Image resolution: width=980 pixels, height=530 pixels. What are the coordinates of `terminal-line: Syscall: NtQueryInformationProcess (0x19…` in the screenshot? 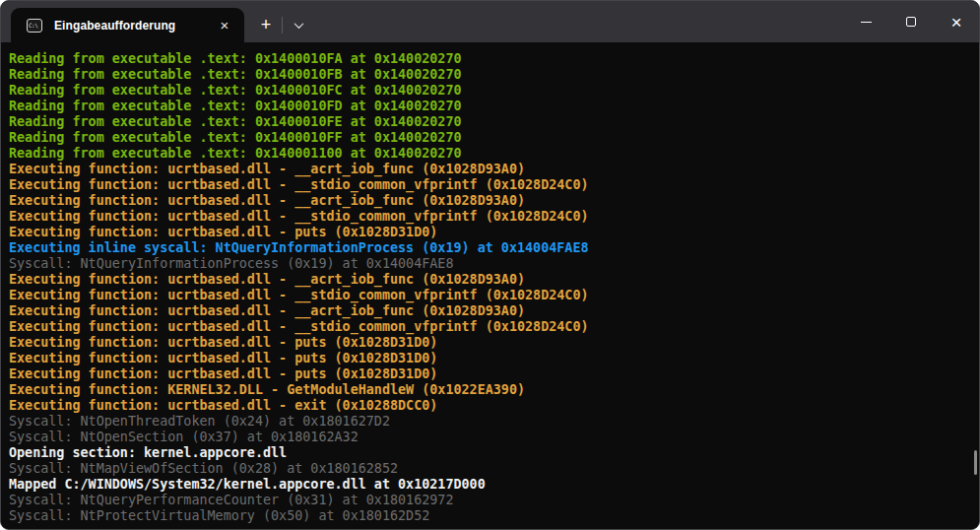 It's located at (489, 264).